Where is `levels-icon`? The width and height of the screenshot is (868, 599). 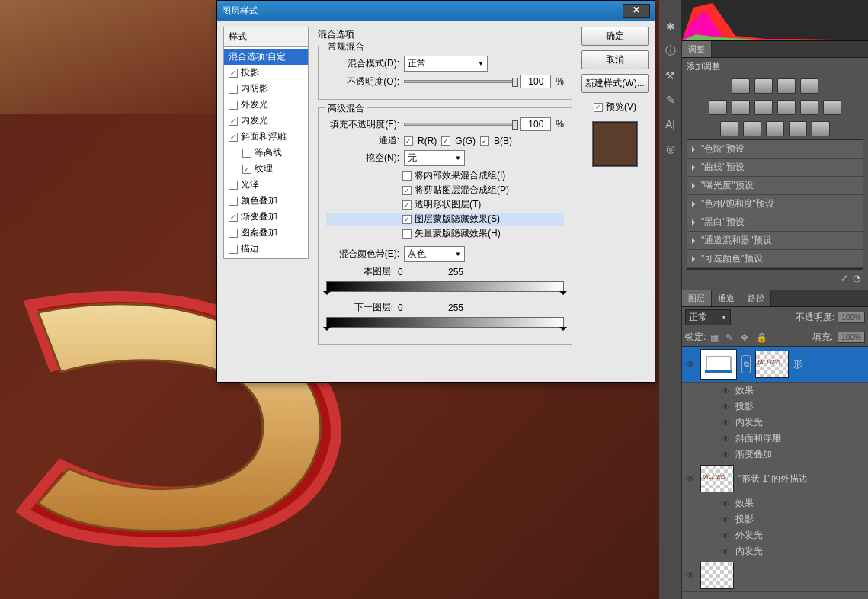 levels-icon is located at coordinates (764, 86).